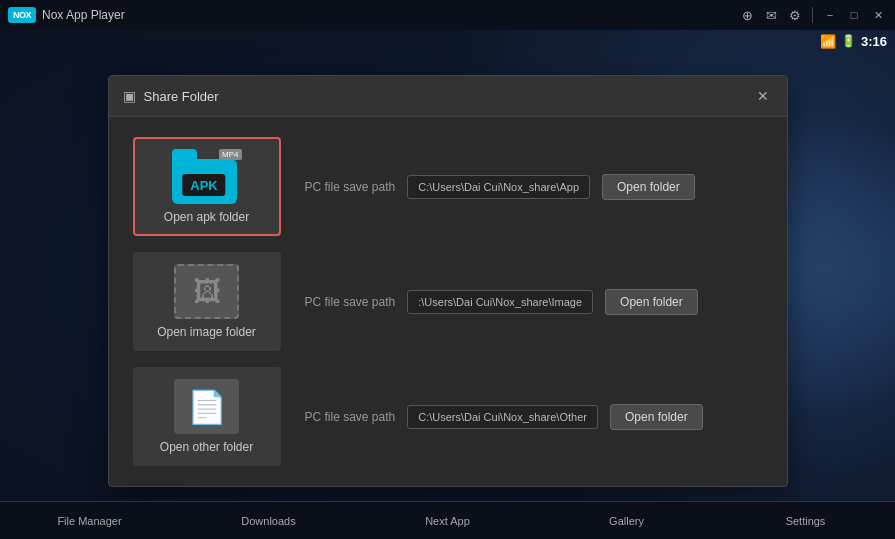  Describe the element at coordinates (206, 332) in the screenshot. I see `image-folder-label: Open image folder` at that location.